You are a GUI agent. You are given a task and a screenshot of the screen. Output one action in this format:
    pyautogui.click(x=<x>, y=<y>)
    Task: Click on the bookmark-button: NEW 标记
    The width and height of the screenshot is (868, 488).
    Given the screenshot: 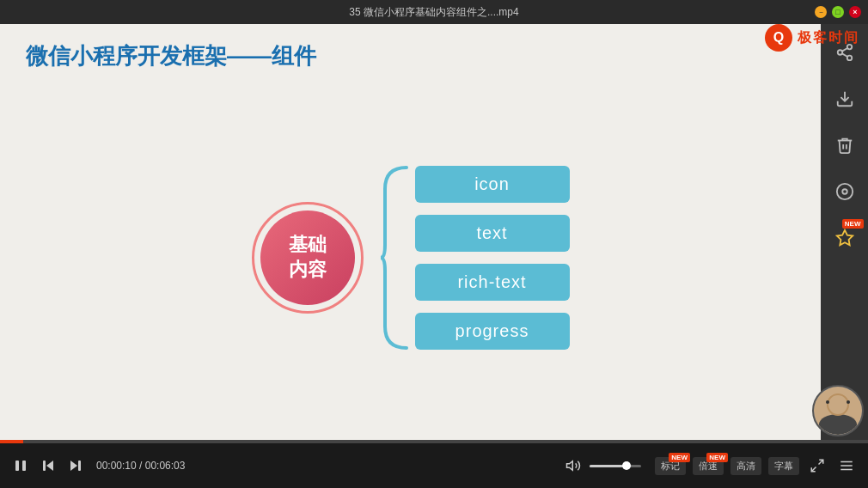 What is the action you would take?
    pyautogui.click(x=670, y=466)
    